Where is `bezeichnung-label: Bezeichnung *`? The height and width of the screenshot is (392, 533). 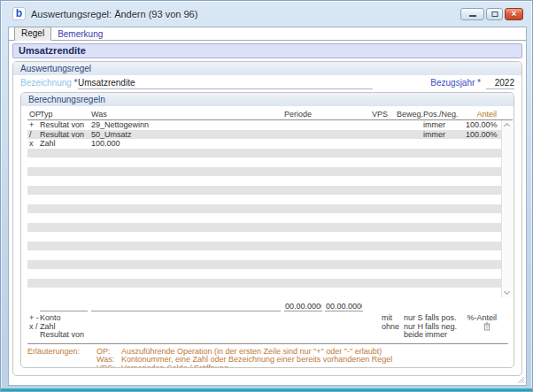
bezeichnung-label: Bezeichnung * is located at coordinates (50, 83).